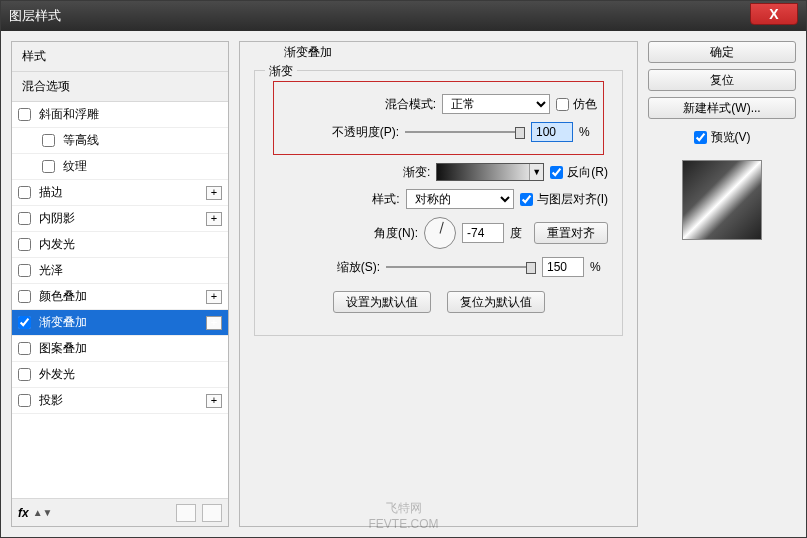 Image resolution: width=807 pixels, height=538 pixels. What do you see at coordinates (438, 118) in the screenshot?
I see `highlight-box: 混合模式: 正常 仿色 不透明度(P):` at bounding box center [438, 118].